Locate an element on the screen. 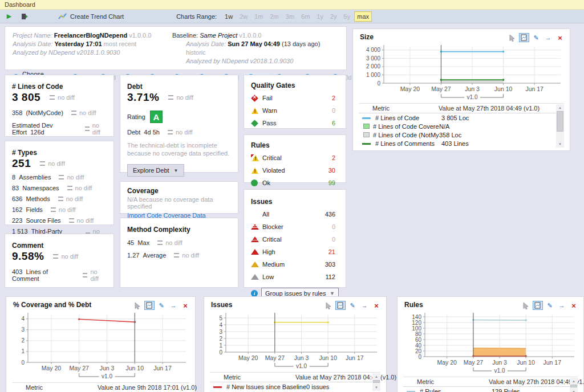  create-trend-chart-button: Create Trend Chart is located at coordinates (91, 16).